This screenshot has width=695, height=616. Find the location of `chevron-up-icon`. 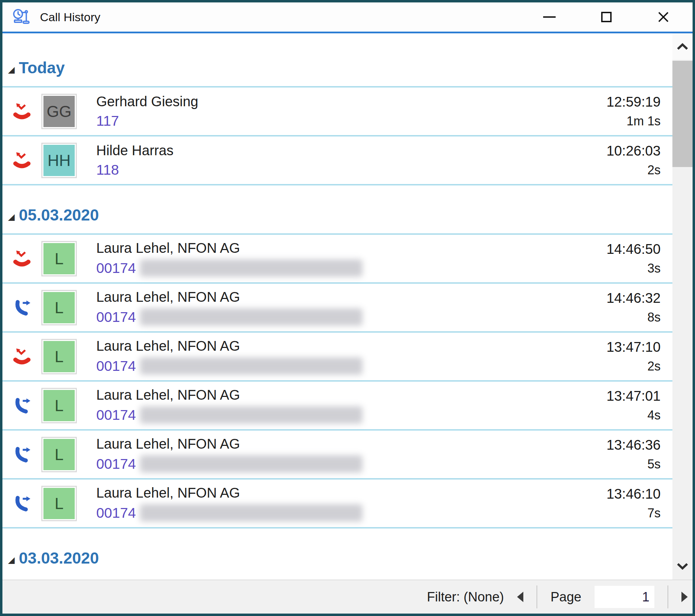

chevron-up-icon is located at coordinates (682, 47).